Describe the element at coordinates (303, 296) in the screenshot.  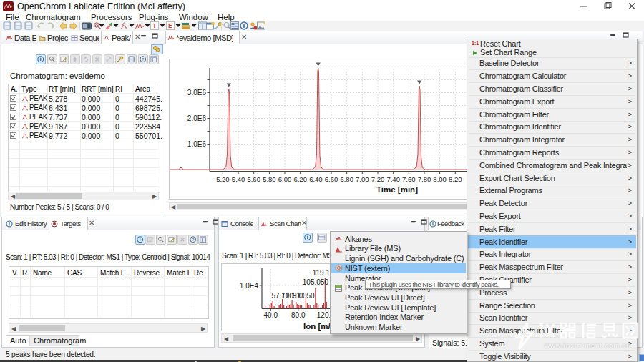
I see `svg-text: 91.050` at that location.